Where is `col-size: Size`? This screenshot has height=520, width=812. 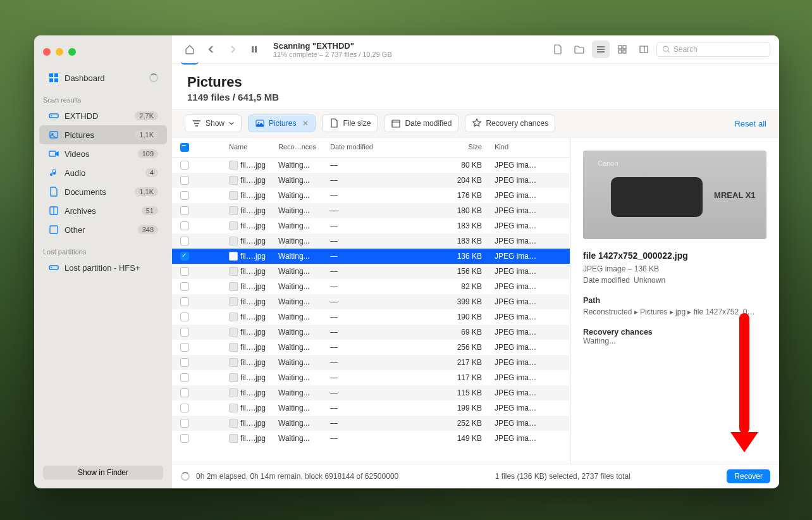 col-size: Size is located at coordinates (458, 147).